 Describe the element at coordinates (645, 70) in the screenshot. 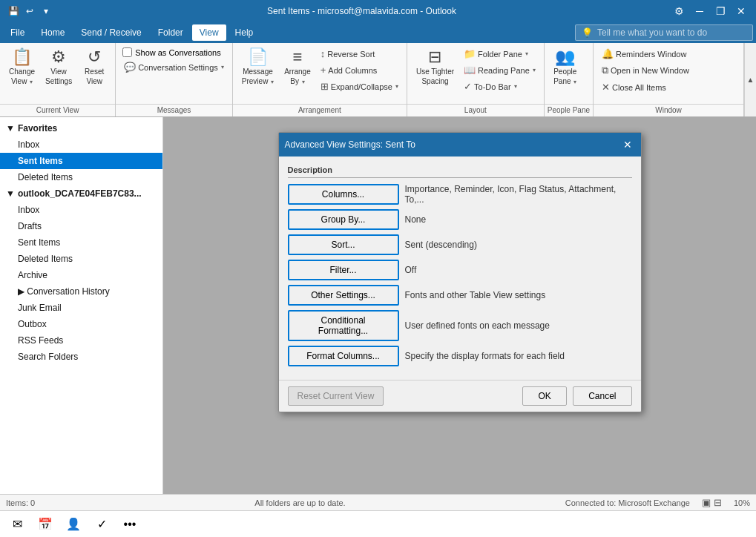

I see `window-buttons: 🔔 Reminders Window ⧉ Open in New Window …` at that location.